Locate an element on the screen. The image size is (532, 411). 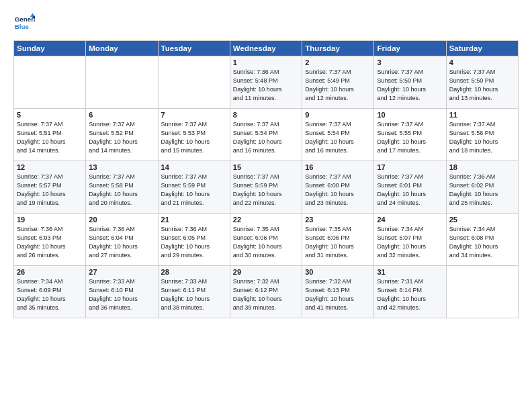
day-number: 14 is located at coordinates (194, 167).